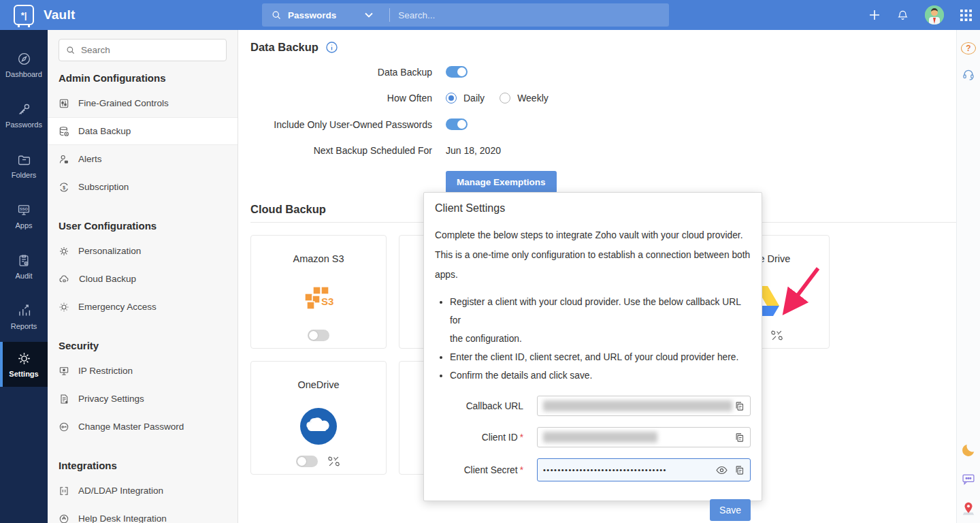 This screenshot has width=980, height=523. What do you see at coordinates (24, 266) in the screenshot?
I see `nav-audit: Audit` at bounding box center [24, 266].